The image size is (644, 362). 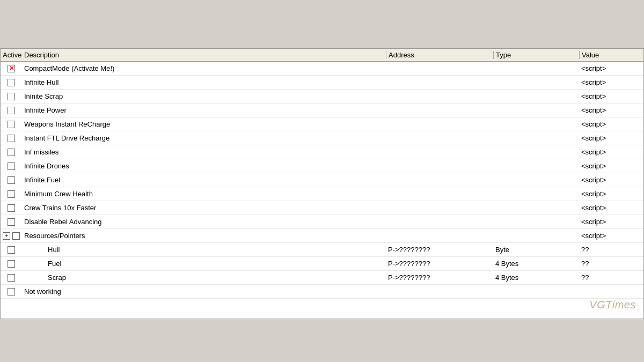 What do you see at coordinates (322, 69) in the screenshot?
I see `table-row: CompactMode (Activate Me!)<script>` at bounding box center [322, 69].